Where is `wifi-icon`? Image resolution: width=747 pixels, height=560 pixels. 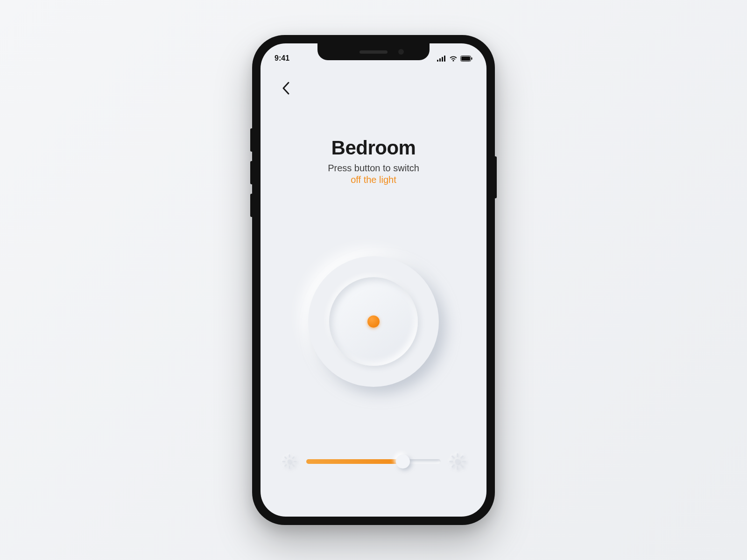 wifi-icon is located at coordinates (453, 59).